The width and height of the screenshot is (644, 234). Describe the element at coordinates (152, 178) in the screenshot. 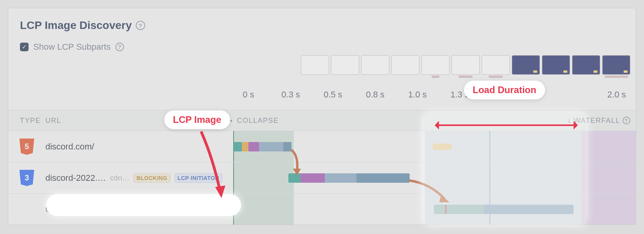

I see `blocking-badge: BLOCKING` at that location.